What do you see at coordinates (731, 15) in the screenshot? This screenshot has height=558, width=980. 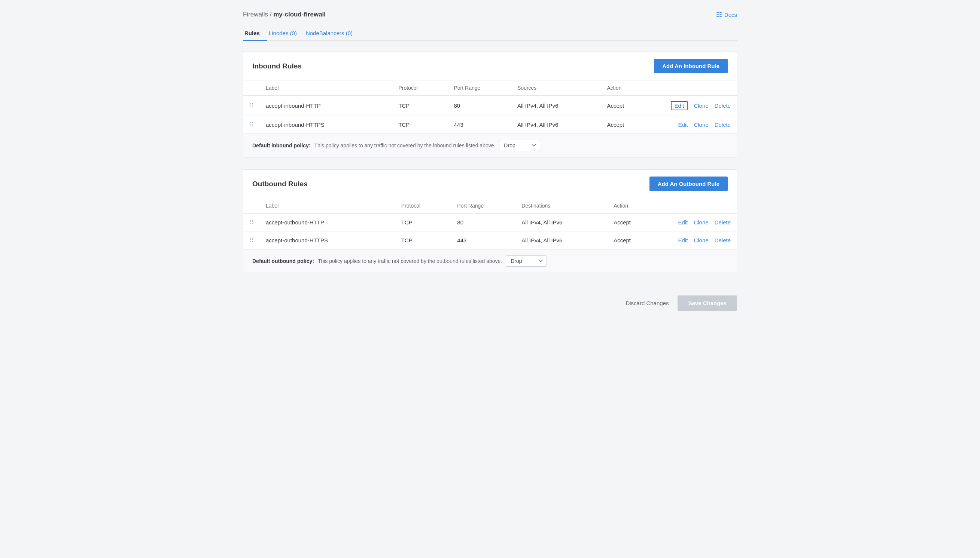 I see `docs-label: Docs` at bounding box center [731, 15].